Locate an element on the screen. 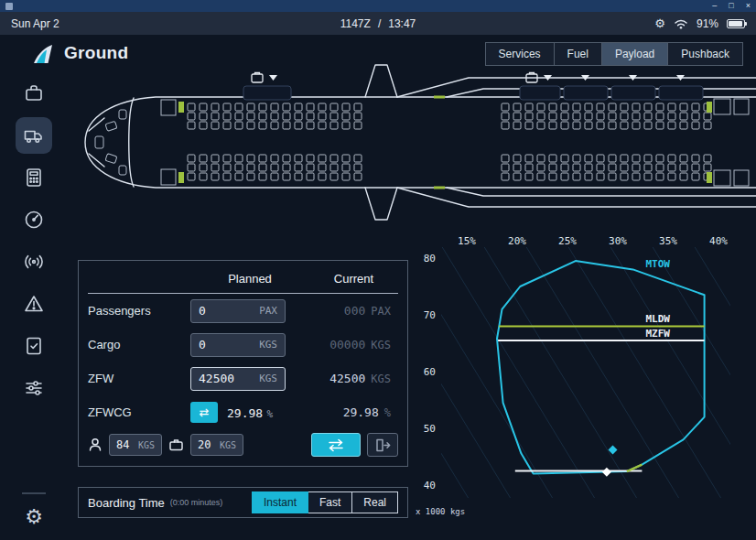 Image resolution: width=756 pixels, height=540 pixels. zfwcg-swap-button: ⇄ is located at coordinates (204, 412).